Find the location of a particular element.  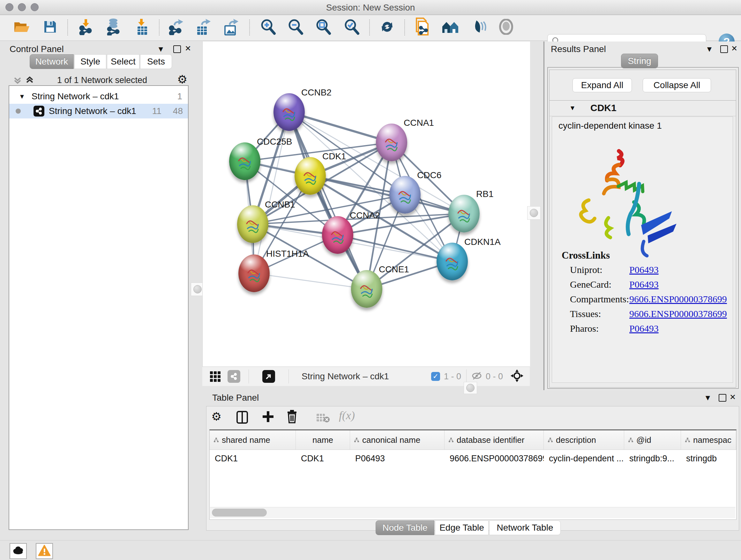

cloud-icon is located at coordinates (18, 551).